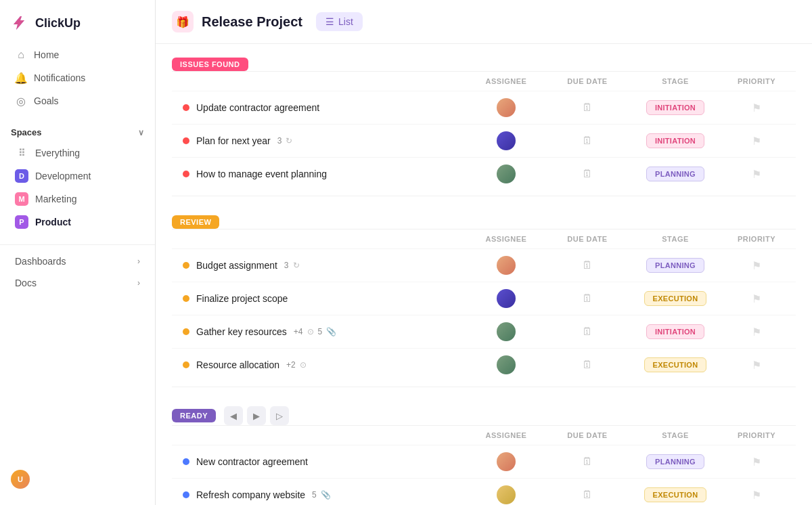 The width and height of the screenshot is (812, 505). What do you see at coordinates (194, 416) in the screenshot?
I see `section-badge-ready: READY` at bounding box center [194, 416].